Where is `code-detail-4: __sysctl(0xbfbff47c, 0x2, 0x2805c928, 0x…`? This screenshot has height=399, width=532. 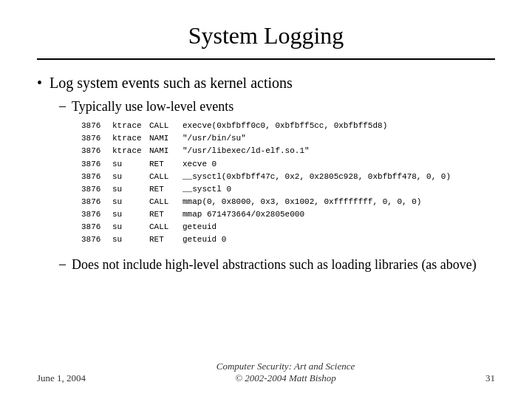 code-detail-4: __sysctl(0xbfbff47c, 0x2, 0x2805c928, 0x… is located at coordinates (338, 177).